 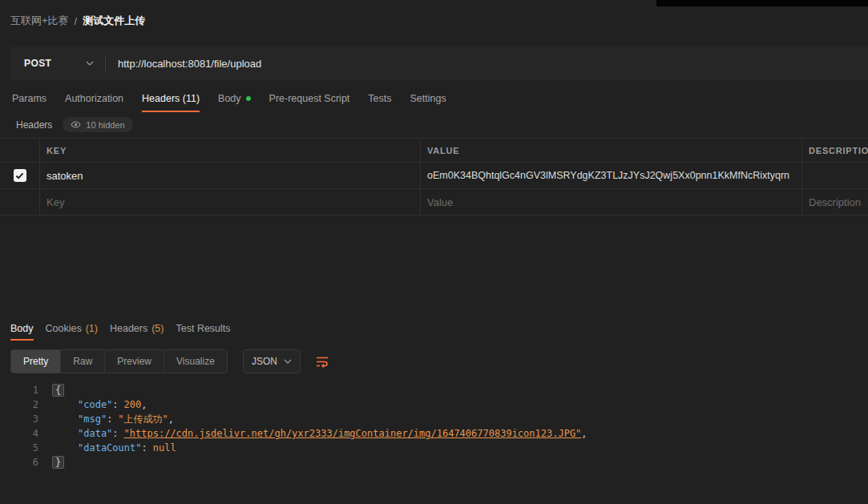 What do you see at coordinates (106, 63) in the screenshot?
I see `method-url-divider` at bounding box center [106, 63].